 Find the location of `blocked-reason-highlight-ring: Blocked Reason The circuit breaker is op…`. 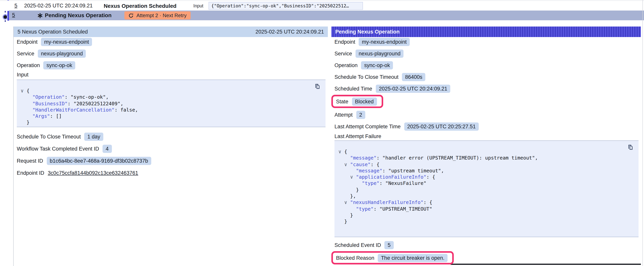

blocked-reason-highlight-ring: Blocked Reason The circuit breaker is op… is located at coordinates (392, 258).